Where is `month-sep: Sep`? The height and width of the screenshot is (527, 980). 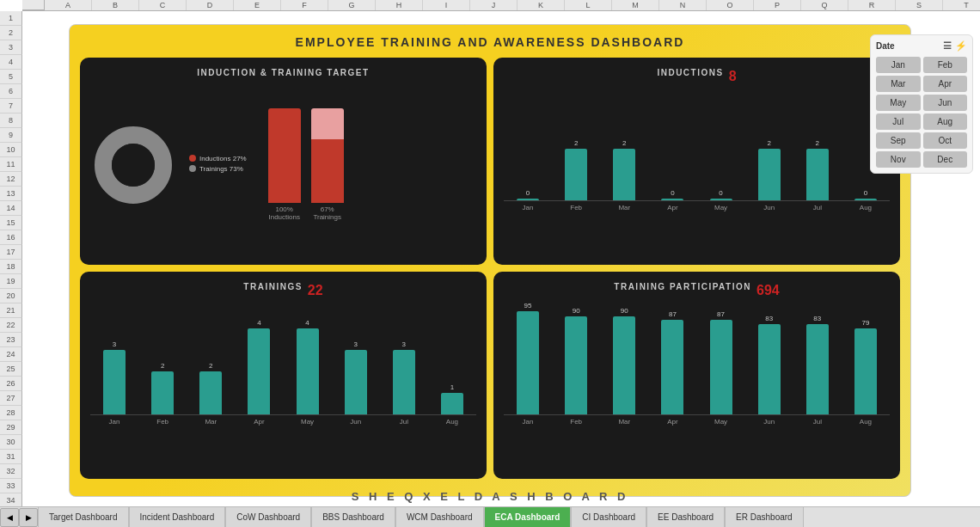 month-sep: Sep is located at coordinates (898, 141).